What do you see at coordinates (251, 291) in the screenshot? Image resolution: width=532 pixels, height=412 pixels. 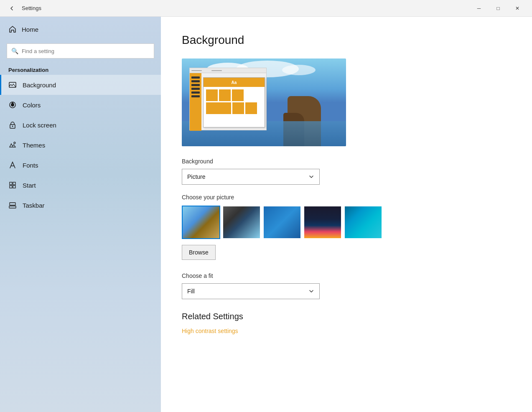 I see `fit-dropdown: Fill` at bounding box center [251, 291].